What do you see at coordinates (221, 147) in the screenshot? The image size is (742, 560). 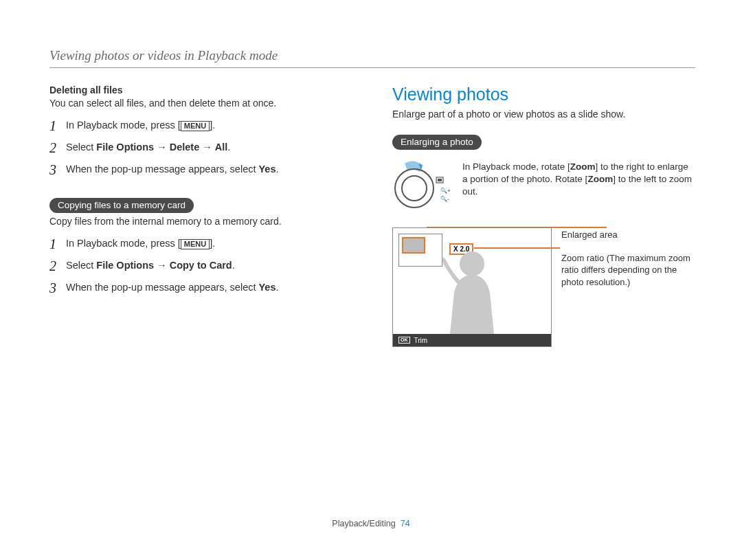 I see `step-bold: All` at bounding box center [221, 147].